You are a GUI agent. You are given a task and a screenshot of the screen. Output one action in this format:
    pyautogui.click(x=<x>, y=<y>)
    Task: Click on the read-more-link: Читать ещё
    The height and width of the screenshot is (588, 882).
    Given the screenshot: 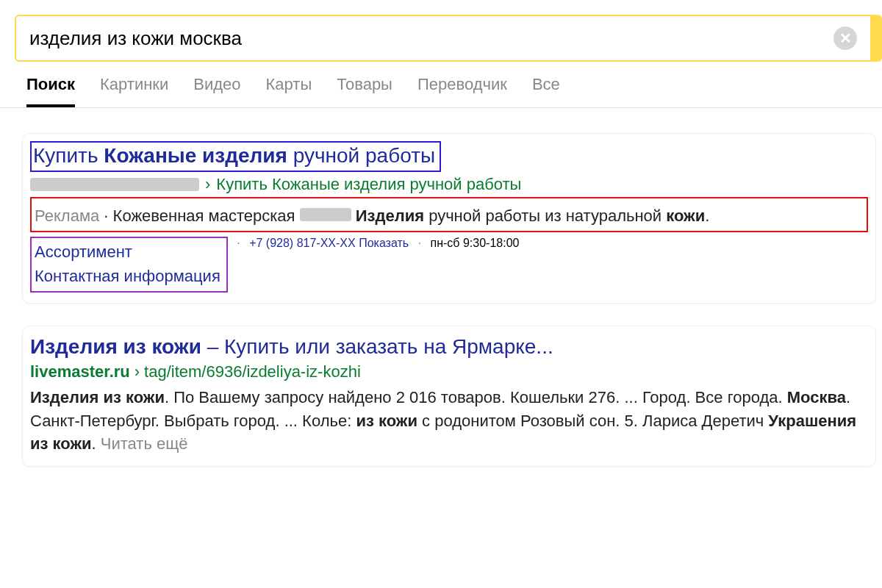 What is the action you would take?
    pyautogui.click(x=144, y=444)
    